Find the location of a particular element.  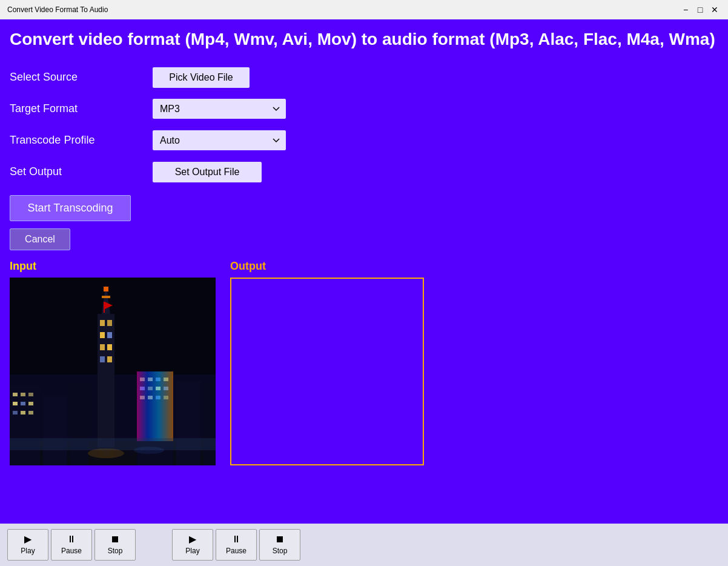

cancel-button: Cancel is located at coordinates (40, 239).